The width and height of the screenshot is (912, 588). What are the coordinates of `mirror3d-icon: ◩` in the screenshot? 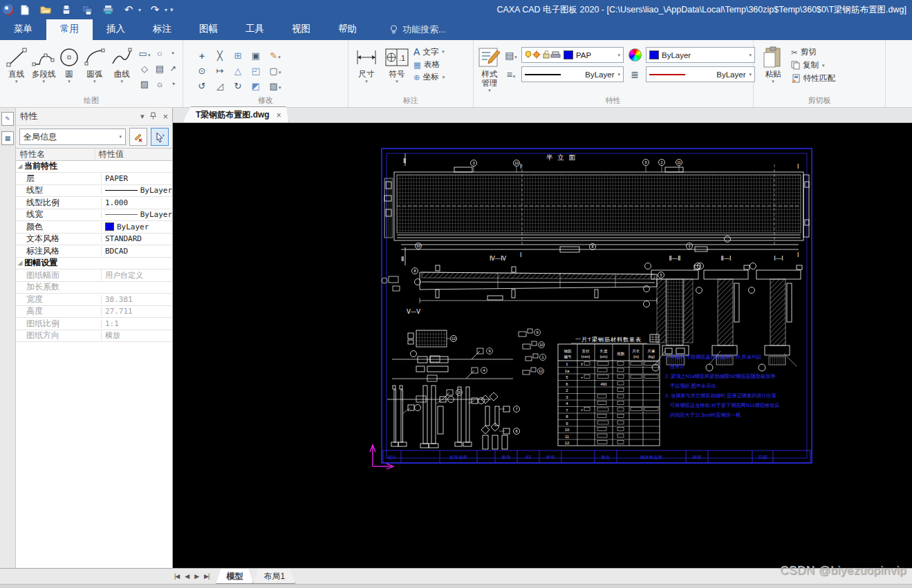 It's located at (256, 86).